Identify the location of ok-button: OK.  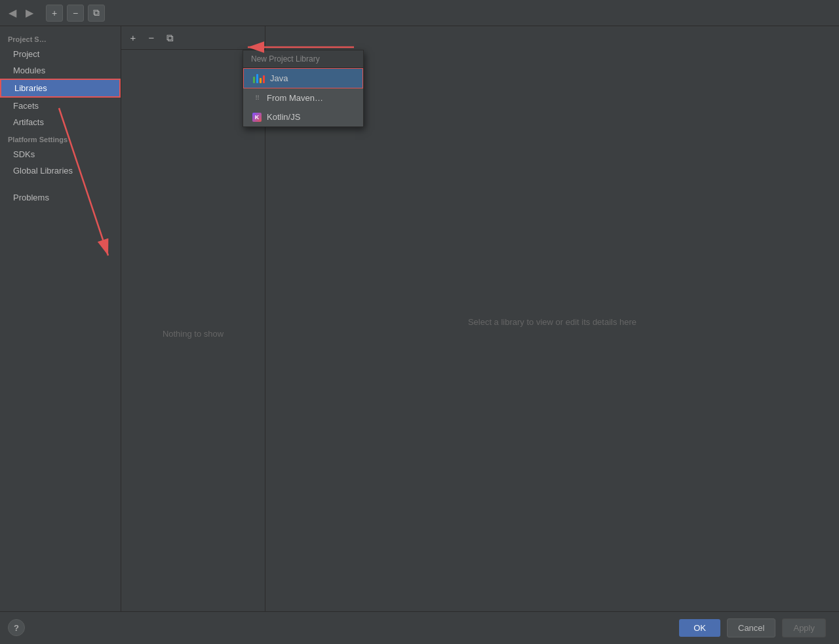
(700, 628).